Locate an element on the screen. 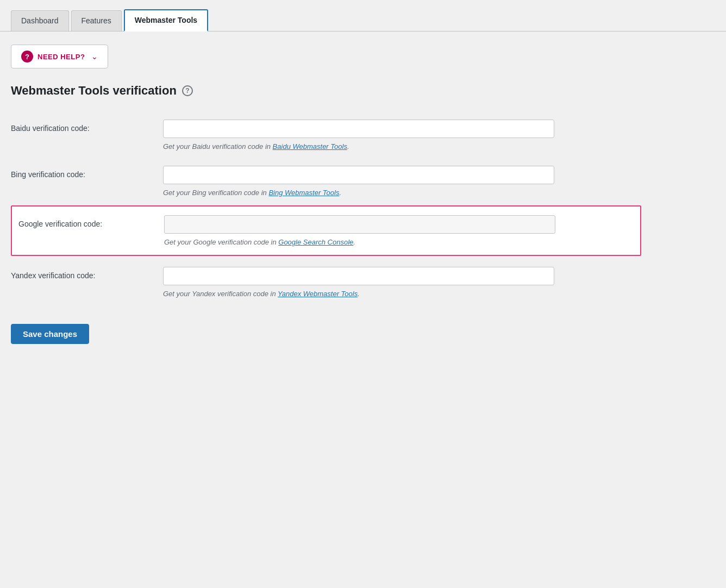  chevron-down-icon: ⌄ is located at coordinates (95, 57).